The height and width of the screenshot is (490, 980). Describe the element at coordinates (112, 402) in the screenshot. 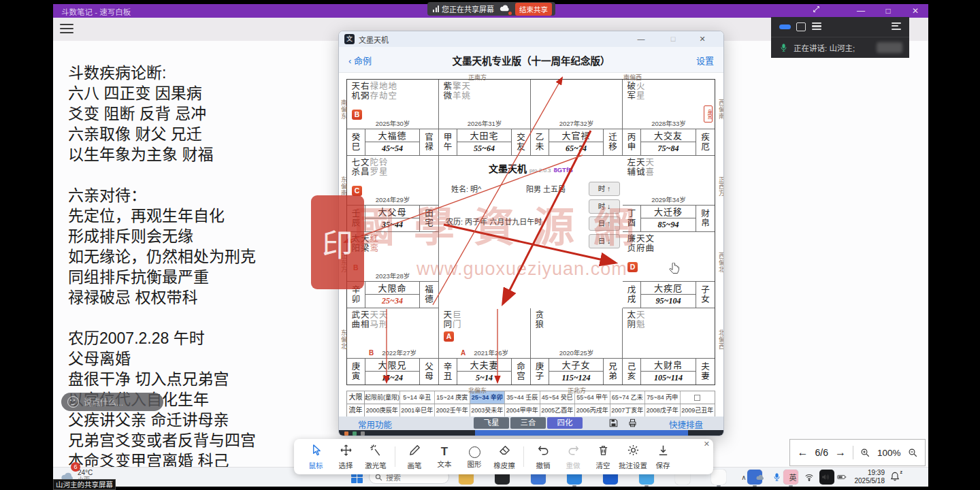

I see `chat-input-bubble: 说点什么...` at that location.